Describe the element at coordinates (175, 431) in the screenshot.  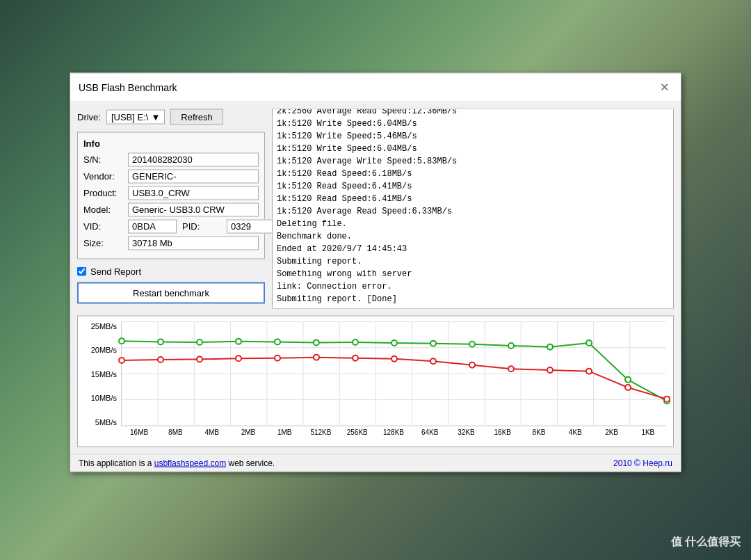
I see `chart-x-label: 8MB` at that location.